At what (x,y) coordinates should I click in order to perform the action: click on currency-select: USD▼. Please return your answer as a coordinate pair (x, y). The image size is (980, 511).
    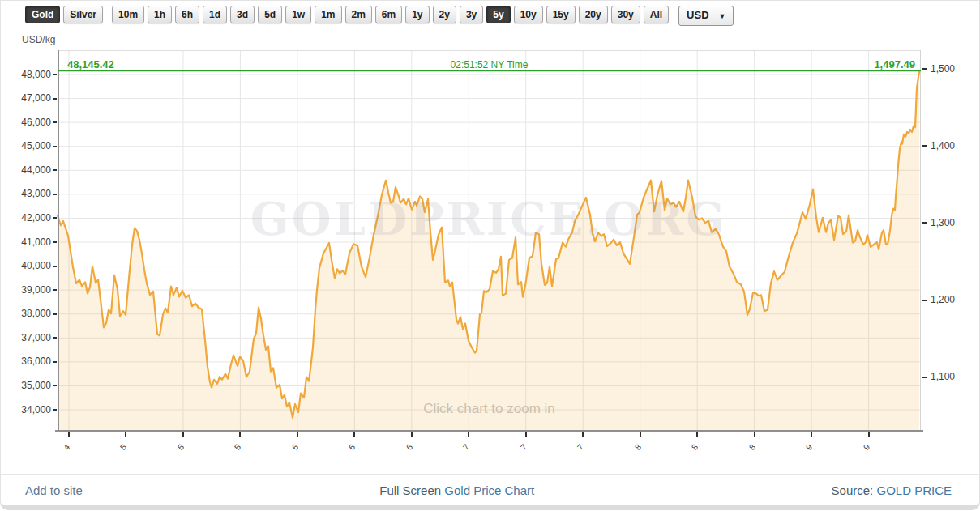
    Looking at the image, I should click on (706, 16).